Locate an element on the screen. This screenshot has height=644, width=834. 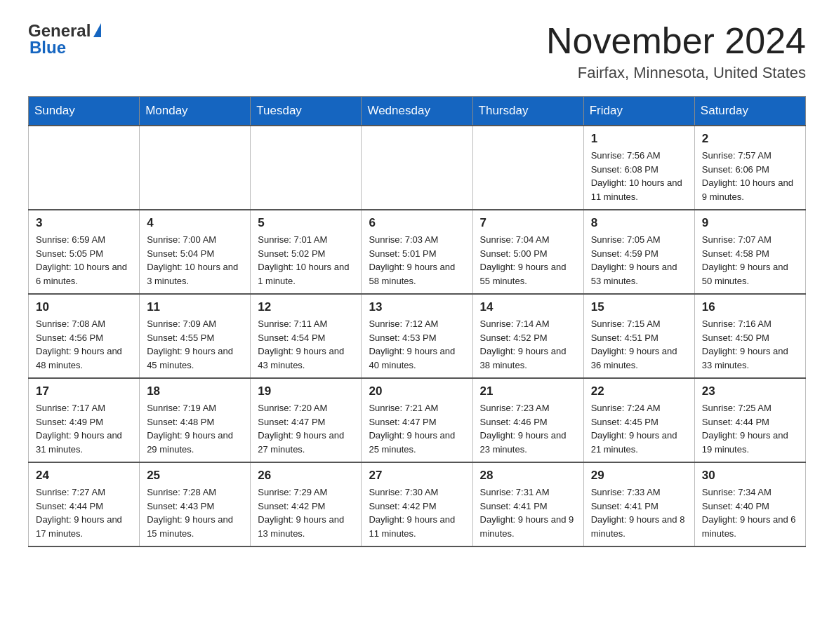
day-number: 13 is located at coordinates (417, 307).